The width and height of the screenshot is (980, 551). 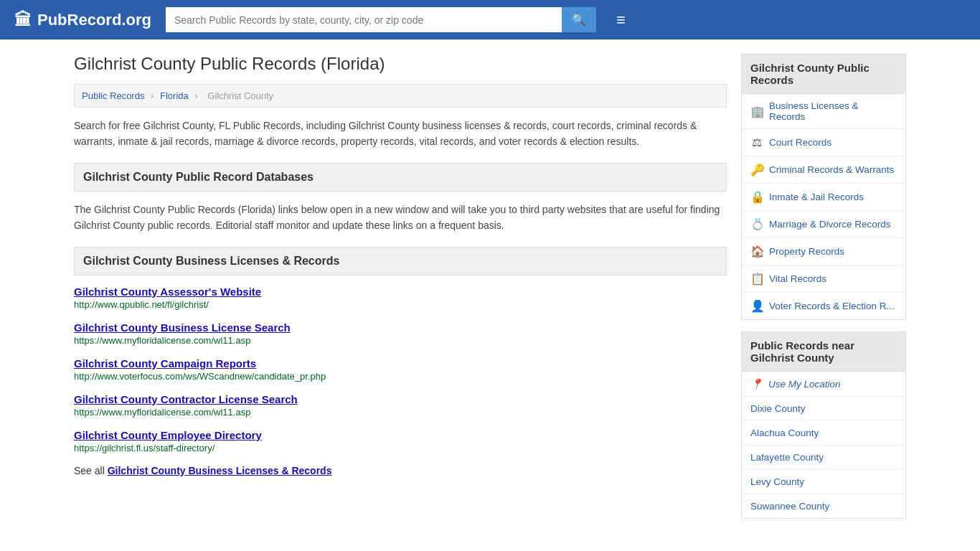 I want to click on list-item: 💍 Marriage & Divorce Records, so click(x=824, y=225).